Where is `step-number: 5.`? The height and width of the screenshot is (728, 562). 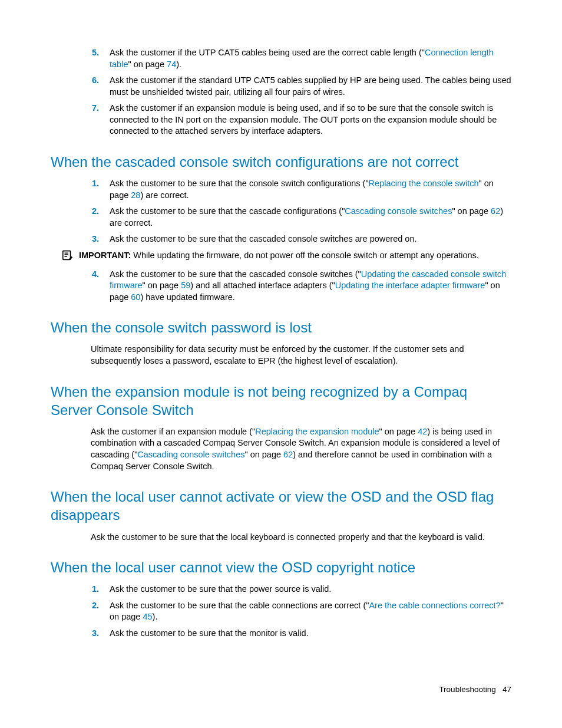 step-number: 5. is located at coordinates (98, 53).